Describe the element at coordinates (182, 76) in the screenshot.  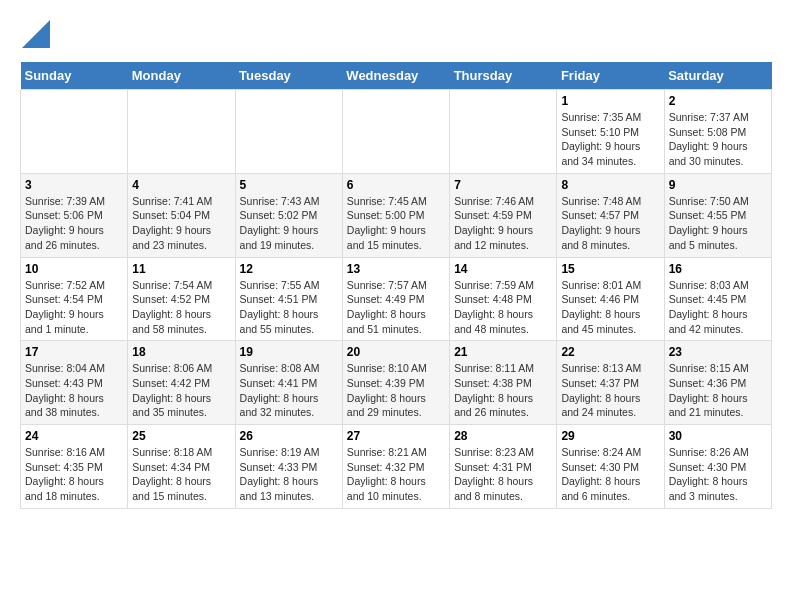
I see `weekday-header-monday: Monday` at that location.